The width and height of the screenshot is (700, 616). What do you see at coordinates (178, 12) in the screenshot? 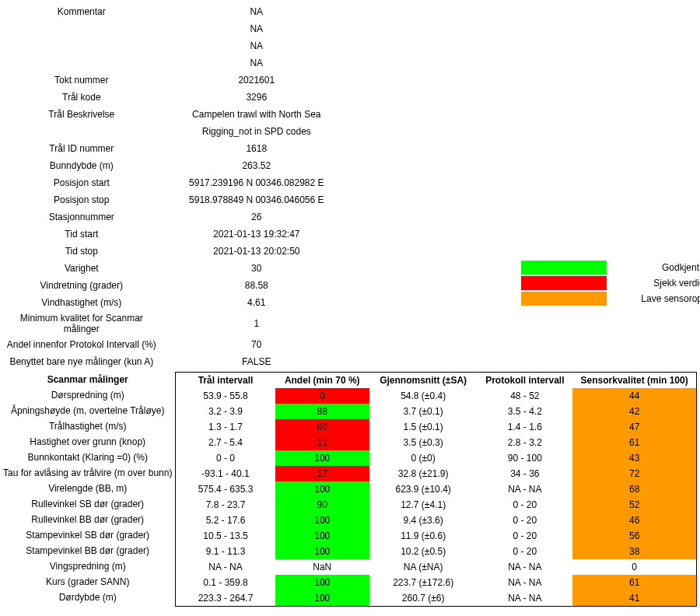
I see `meta-row: KommentarNA` at bounding box center [178, 12].